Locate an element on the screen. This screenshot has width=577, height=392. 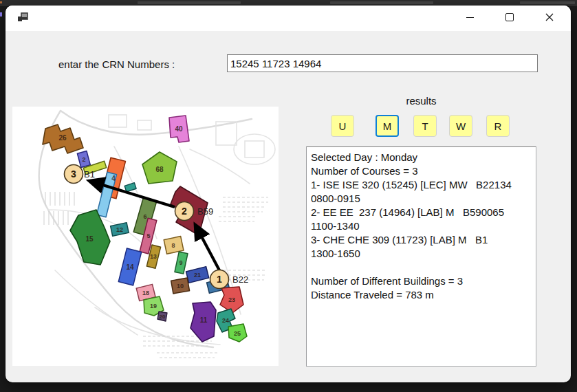
maximize-icon is located at coordinates (510, 17).